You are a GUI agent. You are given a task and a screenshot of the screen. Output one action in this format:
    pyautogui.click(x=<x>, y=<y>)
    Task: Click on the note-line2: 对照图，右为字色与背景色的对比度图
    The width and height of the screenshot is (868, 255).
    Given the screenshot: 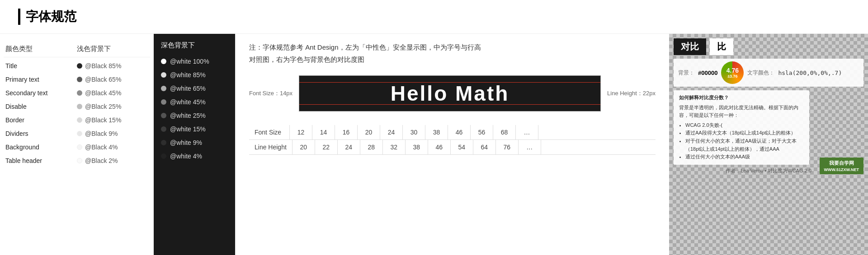 What is the action you would take?
    pyautogui.click(x=452, y=60)
    